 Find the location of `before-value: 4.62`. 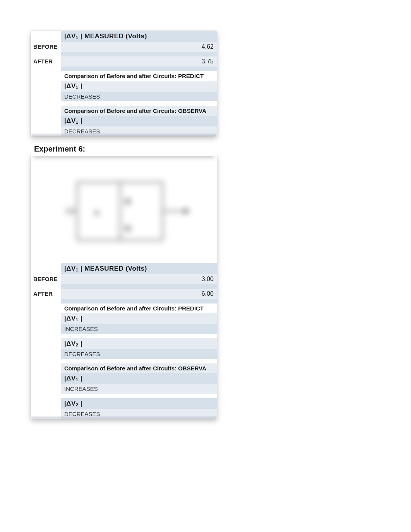

before-value: 4.62 is located at coordinates (139, 47).